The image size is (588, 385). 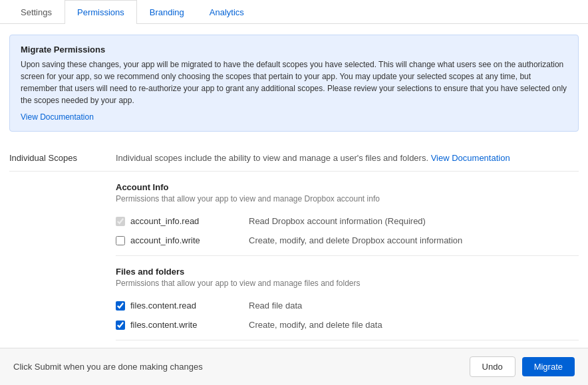 I want to click on migrate-button: Migrate, so click(x=548, y=367).